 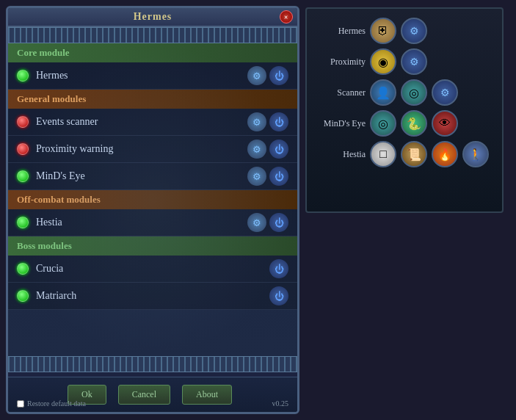 What do you see at coordinates (153, 53) in the screenshot?
I see `section-core: Core module` at bounding box center [153, 53].